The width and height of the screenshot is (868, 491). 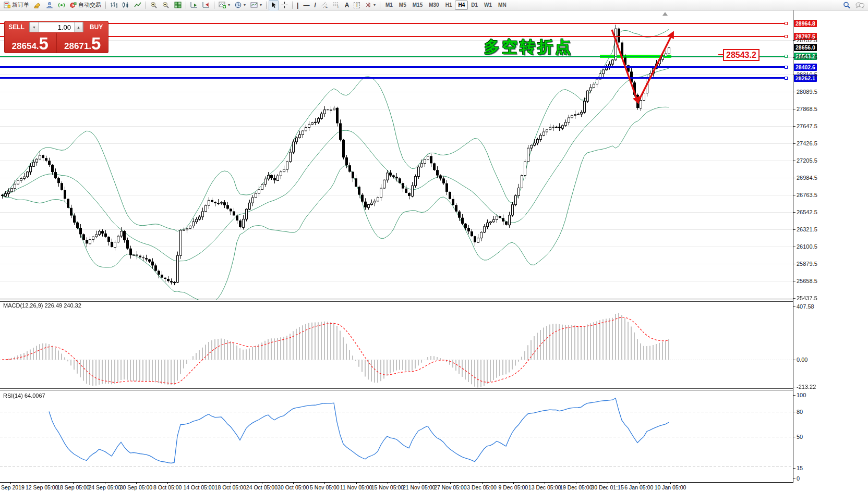 What do you see at coordinates (126, 5) in the screenshot?
I see `candlestick-chart-icon` at bounding box center [126, 5].